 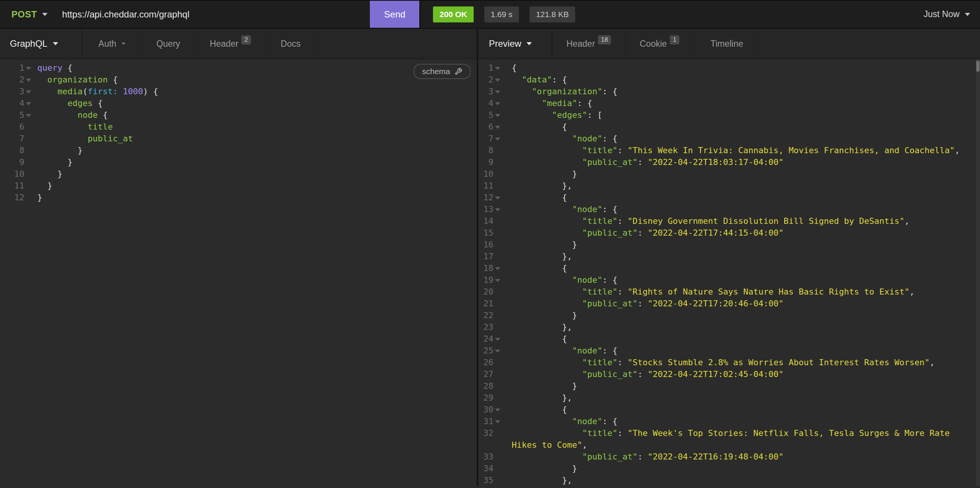 What do you see at coordinates (55, 68) in the screenshot?
I see `code-text: query {` at bounding box center [55, 68].